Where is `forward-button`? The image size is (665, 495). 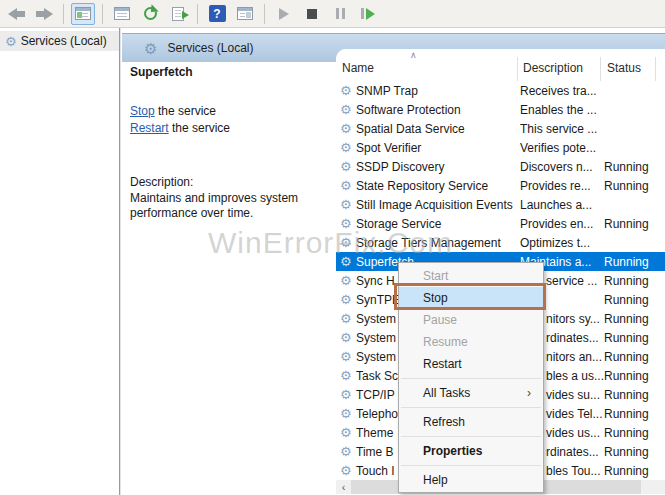
forward-button is located at coordinates (44, 14).